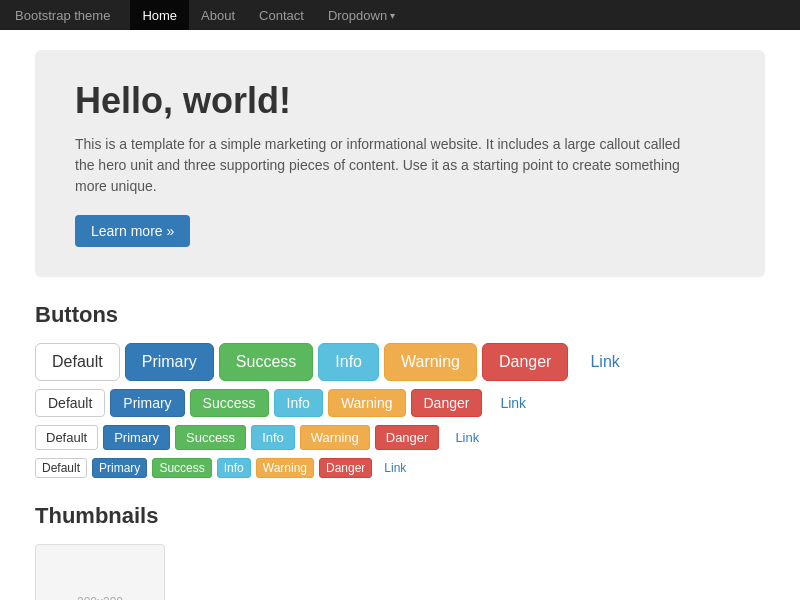  What do you see at coordinates (285, 468) in the screenshot?
I see `btn-warning-xsmall: Warning` at bounding box center [285, 468].